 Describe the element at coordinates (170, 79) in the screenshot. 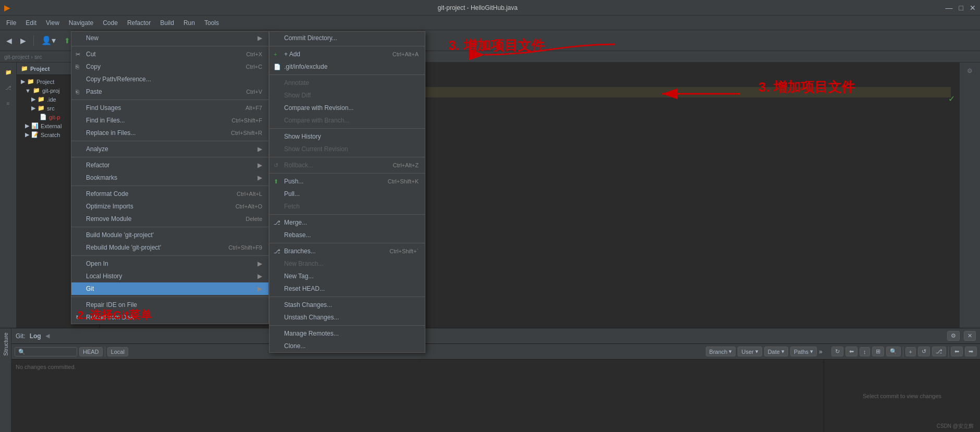

I see `ctx-copy-path: Copy Path/Reference...` at that location.